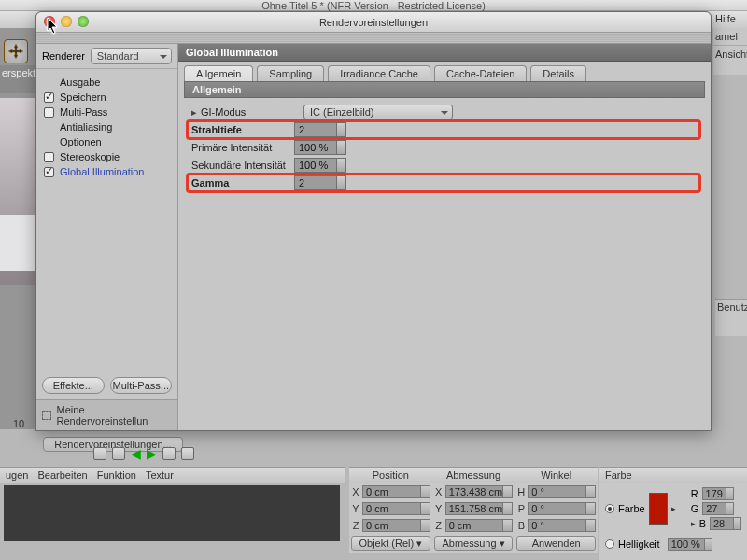 The width and height of the screenshot is (747, 560). I want to click on pos-x-field: 0 cm, so click(396, 492).